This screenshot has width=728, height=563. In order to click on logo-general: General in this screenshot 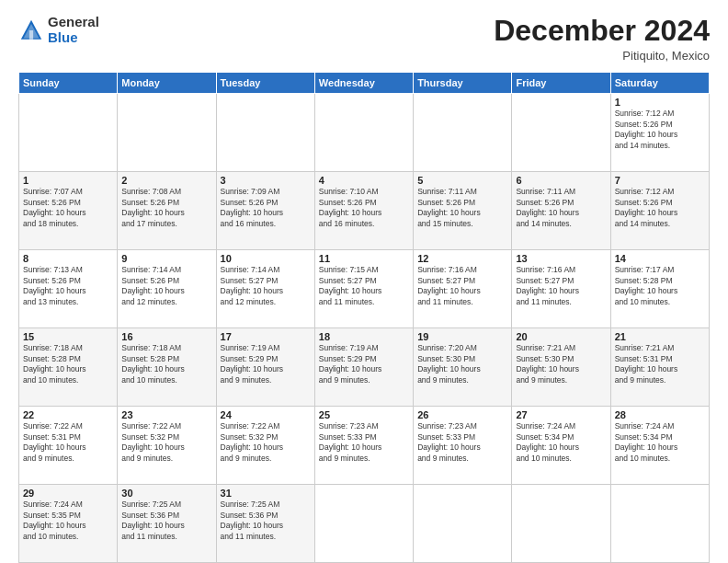, I will do `click(74, 22)`.